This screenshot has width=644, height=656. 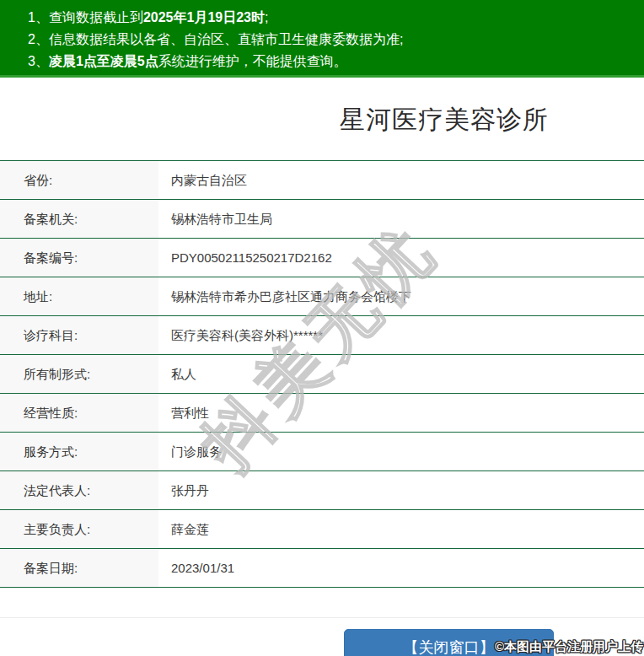 What do you see at coordinates (332, 18) in the screenshot?
I see `notice-line-1: 1、查询数据截止到2025年1月19日23时;` at bounding box center [332, 18].